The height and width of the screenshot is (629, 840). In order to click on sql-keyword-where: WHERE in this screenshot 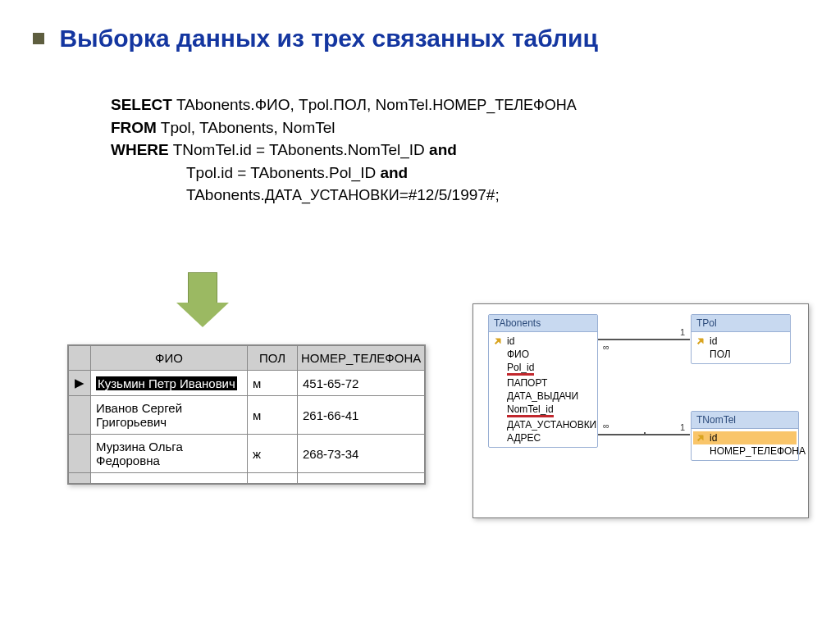, I will do `click(139, 149)`.